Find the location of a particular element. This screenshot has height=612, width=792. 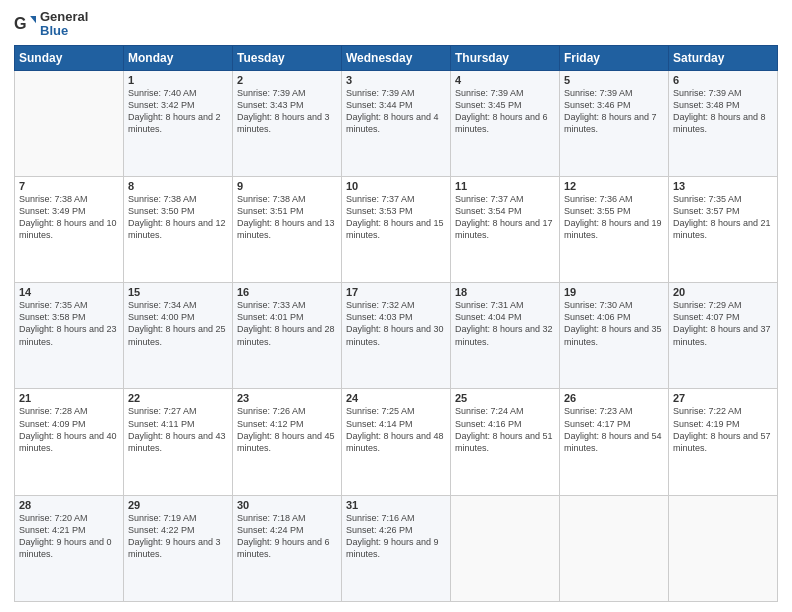

day-info: Sunrise: 7:35 AMSunset: 3:58 PMDaylight:… is located at coordinates (69, 324).